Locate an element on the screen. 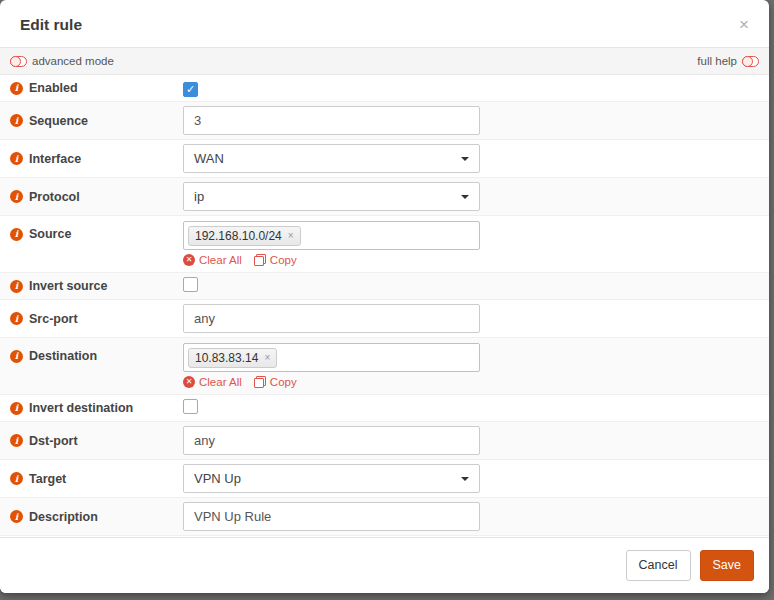  dst-port-input is located at coordinates (332, 440).